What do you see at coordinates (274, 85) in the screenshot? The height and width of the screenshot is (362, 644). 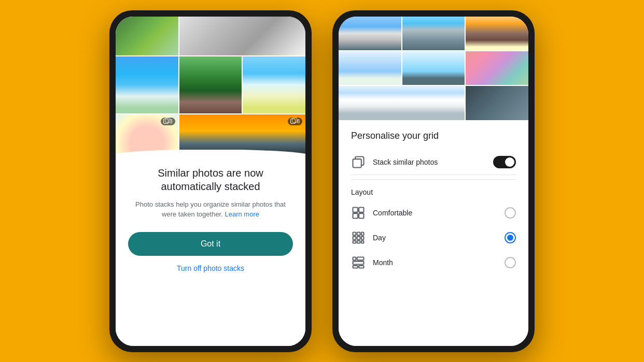 I see `photo-beach2` at bounding box center [274, 85].